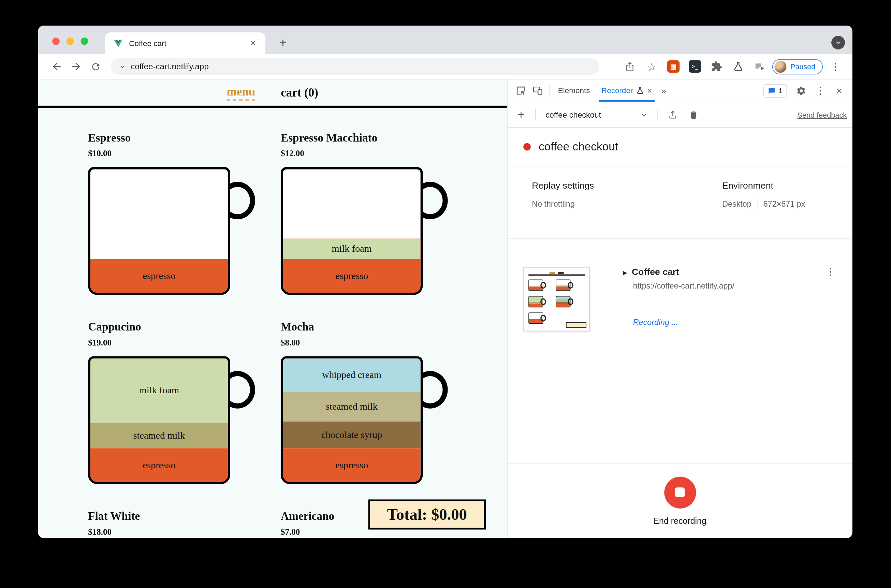  Describe the element at coordinates (664, 91) in the screenshot. I see `more-tabs-icon: »` at that location.